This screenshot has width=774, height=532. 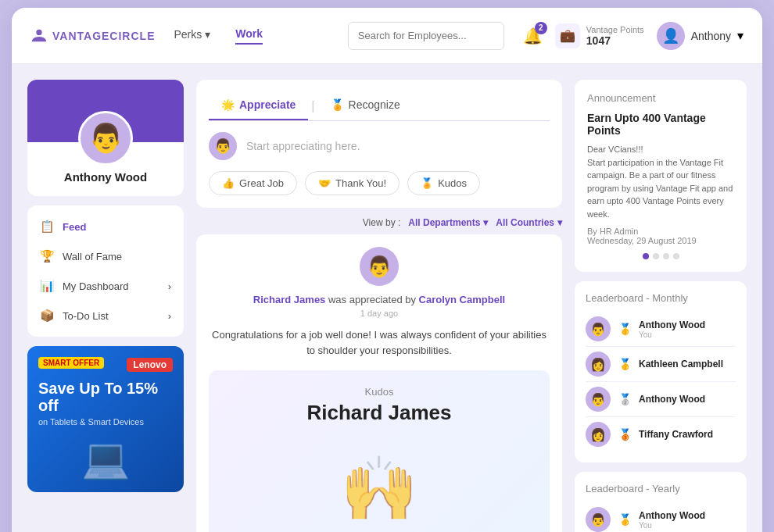 I want to click on user-avatar: 👤, so click(x=671, y=36).